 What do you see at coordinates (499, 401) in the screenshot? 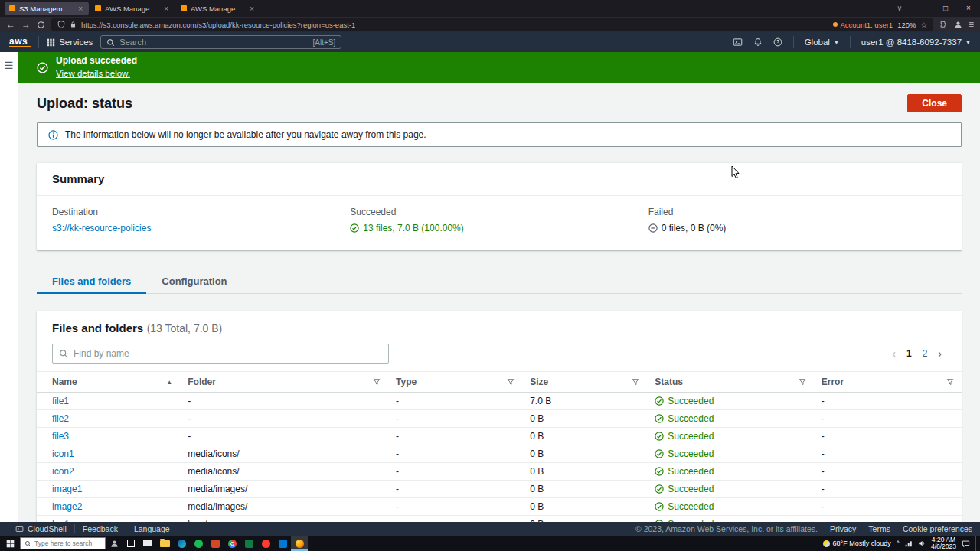
I see `table-row: file1 - - 7.0 B Succeeded -` at bounding box center [499, 401].